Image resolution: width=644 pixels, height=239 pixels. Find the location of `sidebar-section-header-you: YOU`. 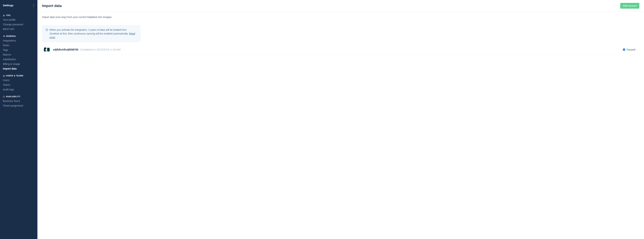

sidebar-section-header-you: YOU is located at coordinates (19, 15).